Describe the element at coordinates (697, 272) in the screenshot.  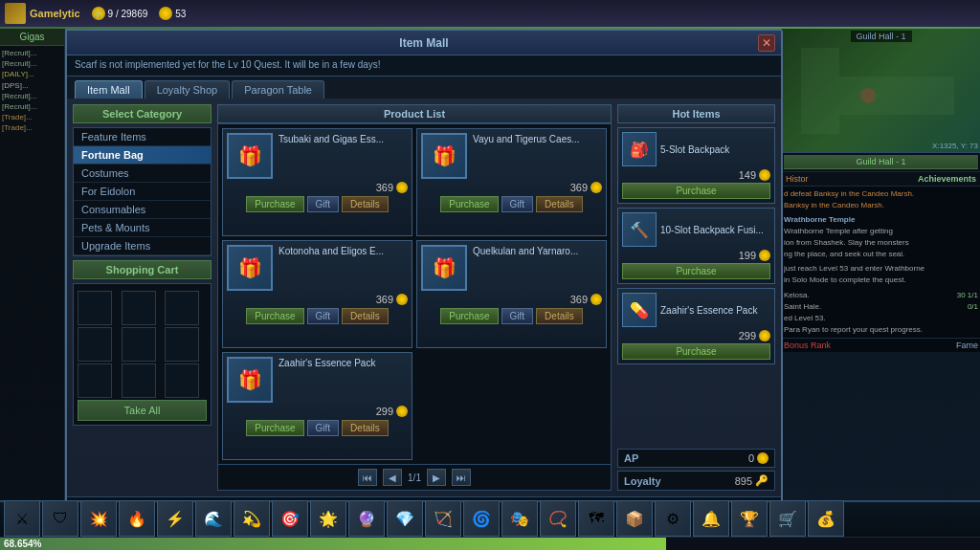
I see `hot-purchase-button-2: Purchase` at that location.